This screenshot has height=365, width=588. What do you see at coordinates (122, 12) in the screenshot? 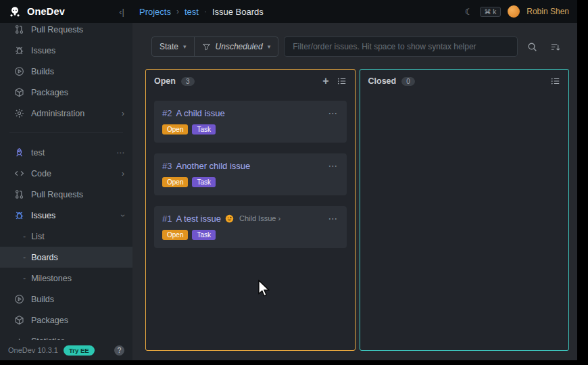
I see `collapse-sidebar-icon: ‹|` at bounding box center [122, 12].